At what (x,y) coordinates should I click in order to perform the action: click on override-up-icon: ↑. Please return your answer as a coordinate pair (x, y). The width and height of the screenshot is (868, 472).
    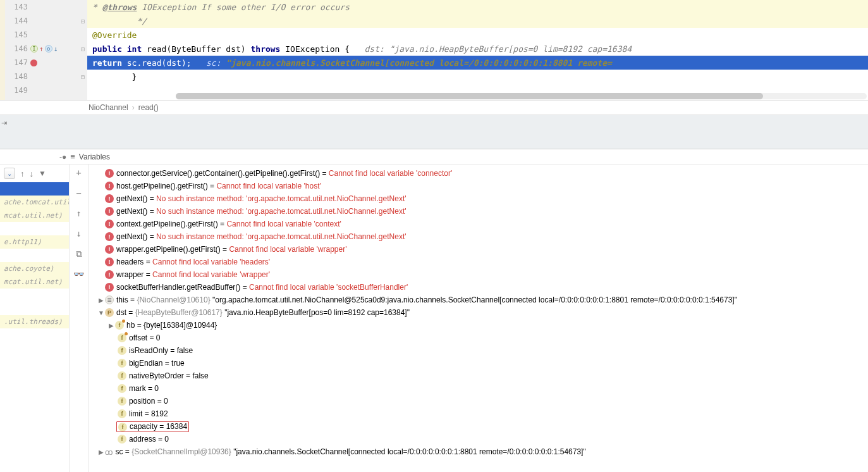
    Looking at the image, I should click on (42, 49).